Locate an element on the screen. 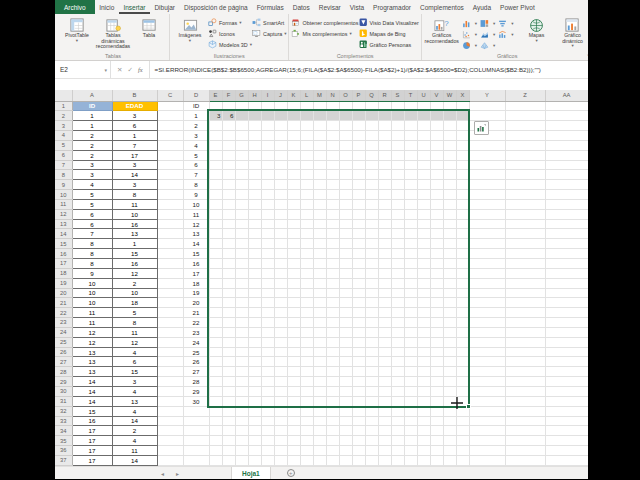  cell-E19 is located at coordinates (216, 283).